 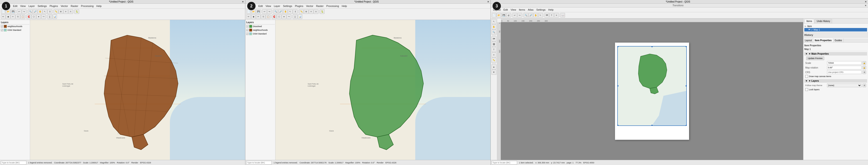 I want to click on new-btn-3: 📄, so click(x=494, y=15).